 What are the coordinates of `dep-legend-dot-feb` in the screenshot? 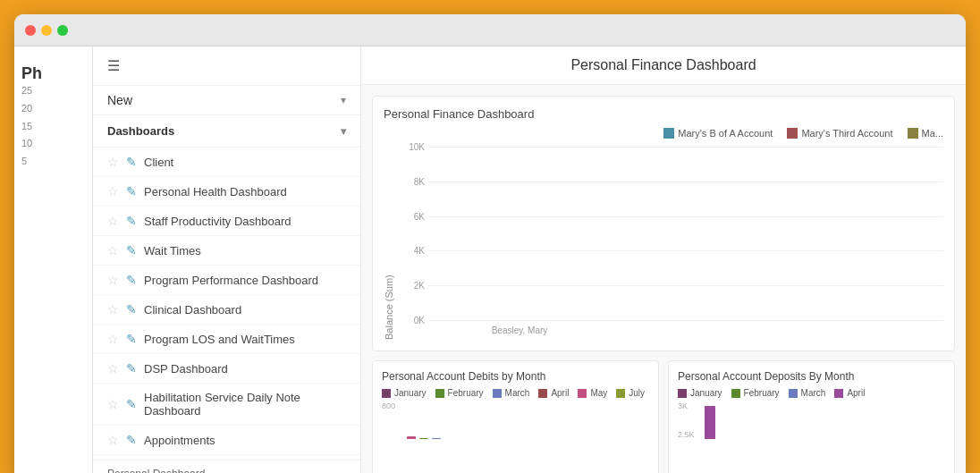 It's located at (736, 393).